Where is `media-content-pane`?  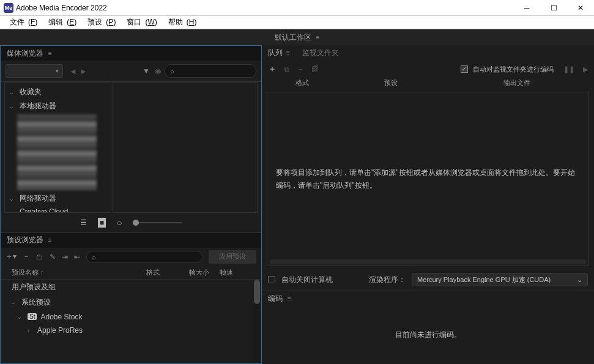
media-content-pane is located at coordinates (185, 147).